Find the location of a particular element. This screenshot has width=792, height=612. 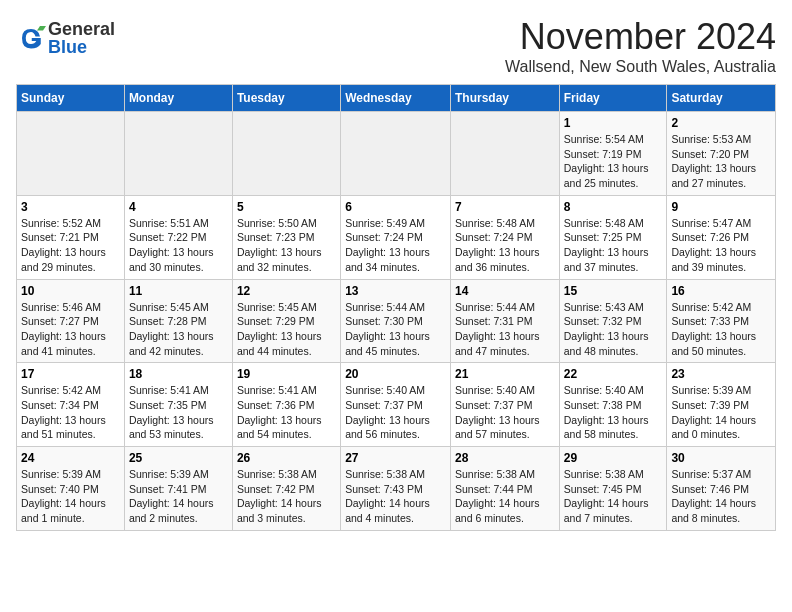

day-info: Sunrise: 5:48 AMSunset: 7:24 PMDaylight:… is located at coordinates (505, 246).